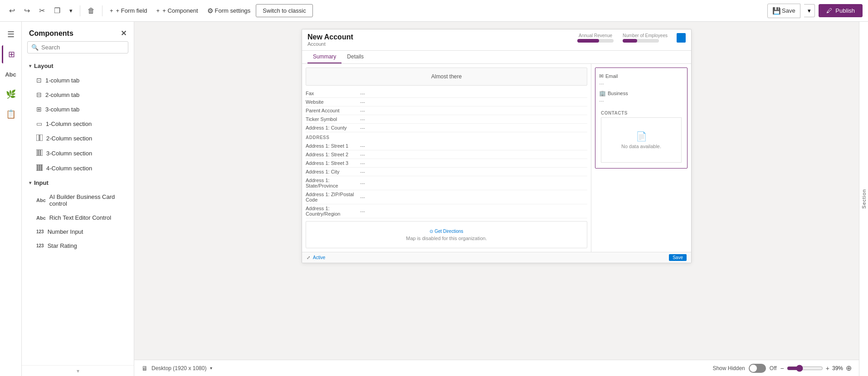 The height and width of the screenshot is (376, 868). Describe the element at coordinates (630, 41) in the screenshot. I see `employees-bar-fill` at that location.